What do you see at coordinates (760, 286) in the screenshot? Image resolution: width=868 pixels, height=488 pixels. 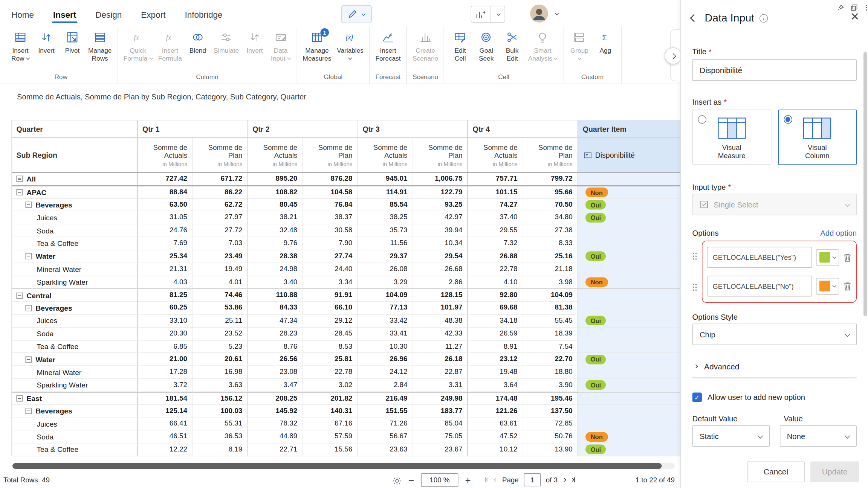 I see `option-value-input: GETLOCALELABEL("No")` at bounding box center [760, 286].